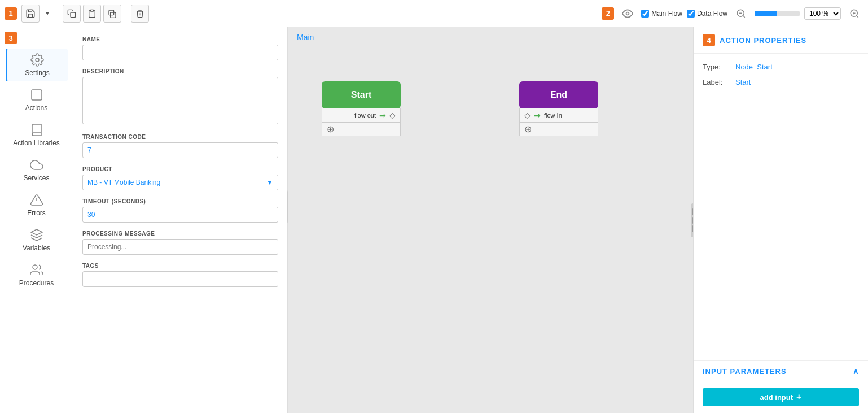  What do you see at coordinates (37, 73) in the screenshot?
I see `sidebar-label-settings: Settings` at bounding box center [37, 73].